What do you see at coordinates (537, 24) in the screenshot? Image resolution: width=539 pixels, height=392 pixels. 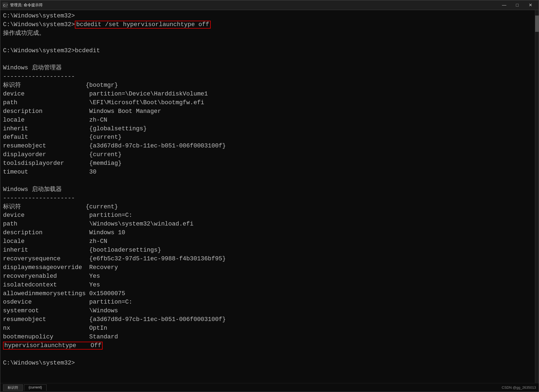 I see `scrollbar-thumb` at bounding box center [537, 24].